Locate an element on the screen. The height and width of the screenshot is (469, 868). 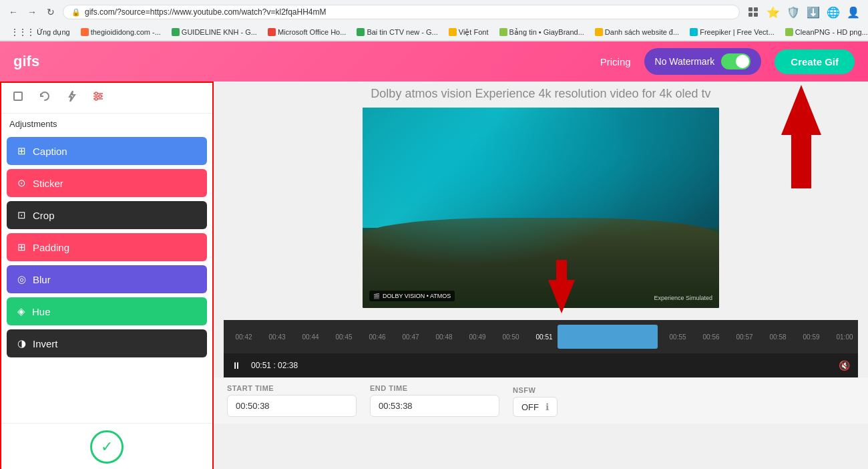
adjustments-label: Adjustments is located at coordinates (107, 124).